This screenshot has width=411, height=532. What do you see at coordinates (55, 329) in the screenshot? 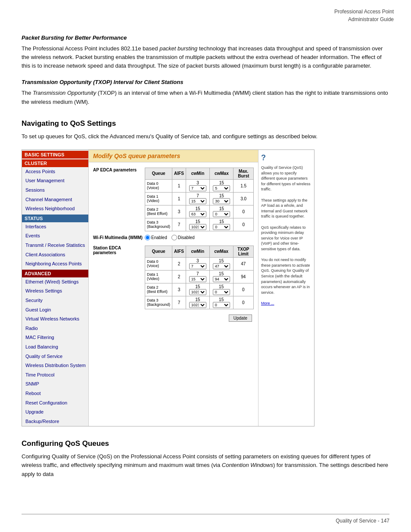
I see `sidebar-item-radio: Radio` at bounding box center [55, 329].